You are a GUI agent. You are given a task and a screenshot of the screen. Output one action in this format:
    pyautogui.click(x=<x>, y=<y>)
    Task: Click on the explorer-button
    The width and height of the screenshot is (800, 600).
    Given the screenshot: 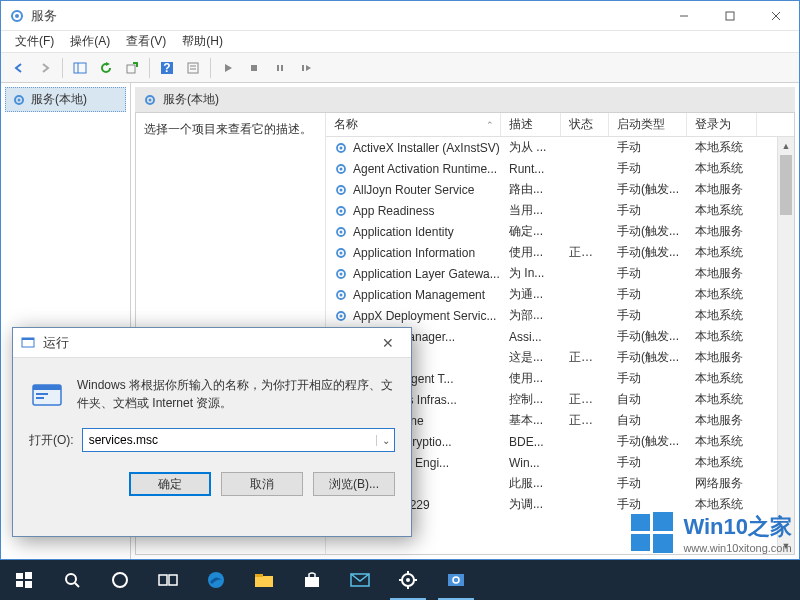 What is the action you would take?
    pyautogui.click(x=264, y=580)
    